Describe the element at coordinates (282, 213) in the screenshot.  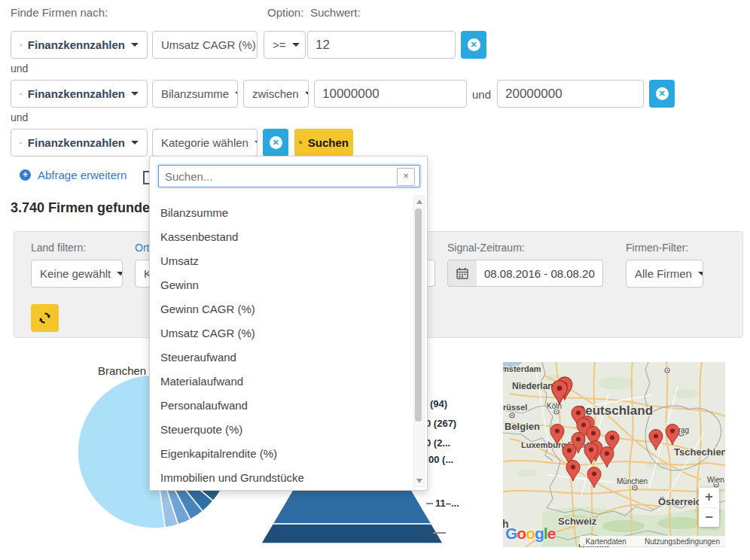
I see `dropdown-option: Bilanzsumme` at that location.